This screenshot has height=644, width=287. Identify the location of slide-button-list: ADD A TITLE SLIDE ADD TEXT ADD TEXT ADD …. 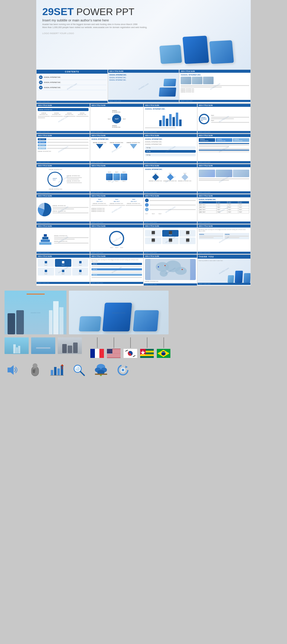
(63, 148).